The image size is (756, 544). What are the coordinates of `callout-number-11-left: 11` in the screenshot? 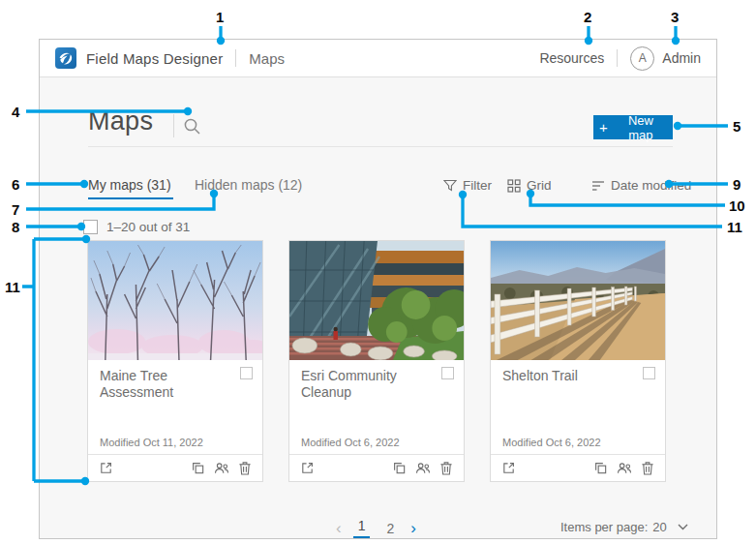 It's located at (13, 287).